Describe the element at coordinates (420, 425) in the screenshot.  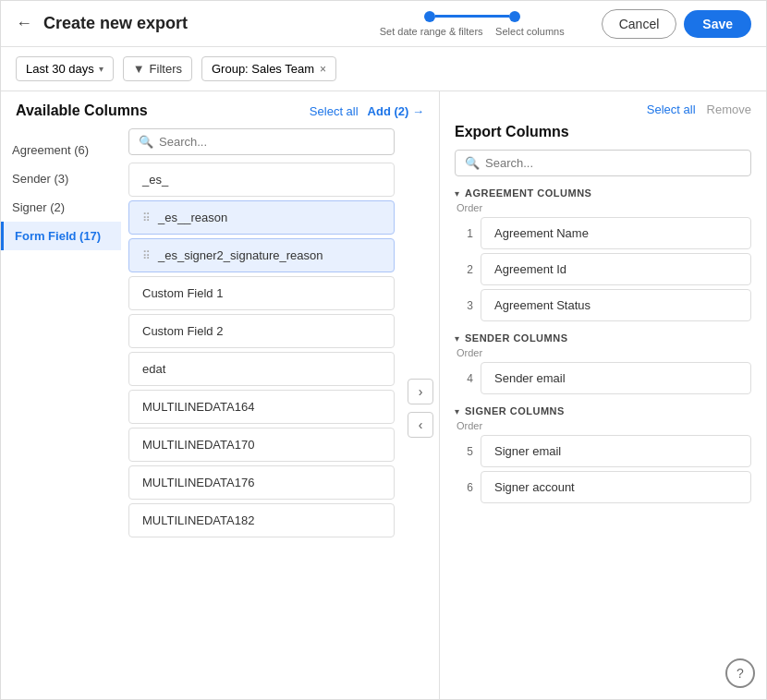
I see `transfer-left-button: ‹` at that location.